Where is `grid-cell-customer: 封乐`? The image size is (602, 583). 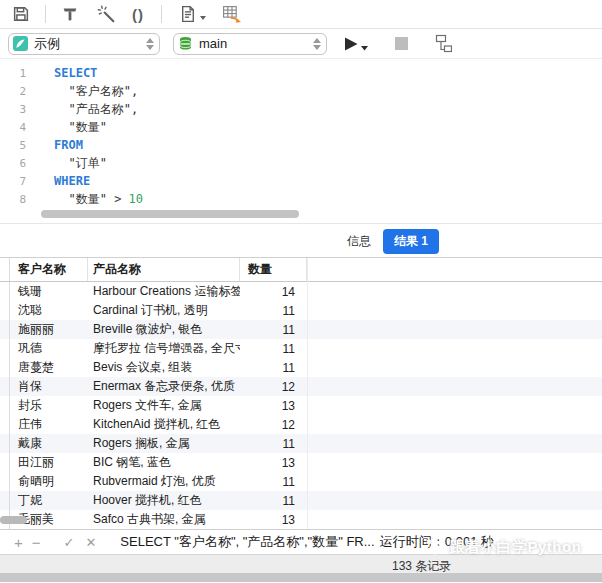 grid-cell-customer: 封乐 is located at coordinates (49, 406).